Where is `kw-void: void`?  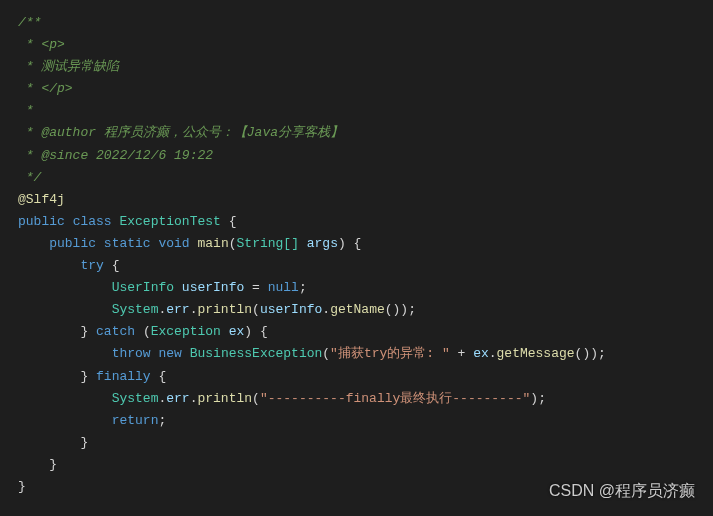
kw-void: void is located at coordinates (174, 244).